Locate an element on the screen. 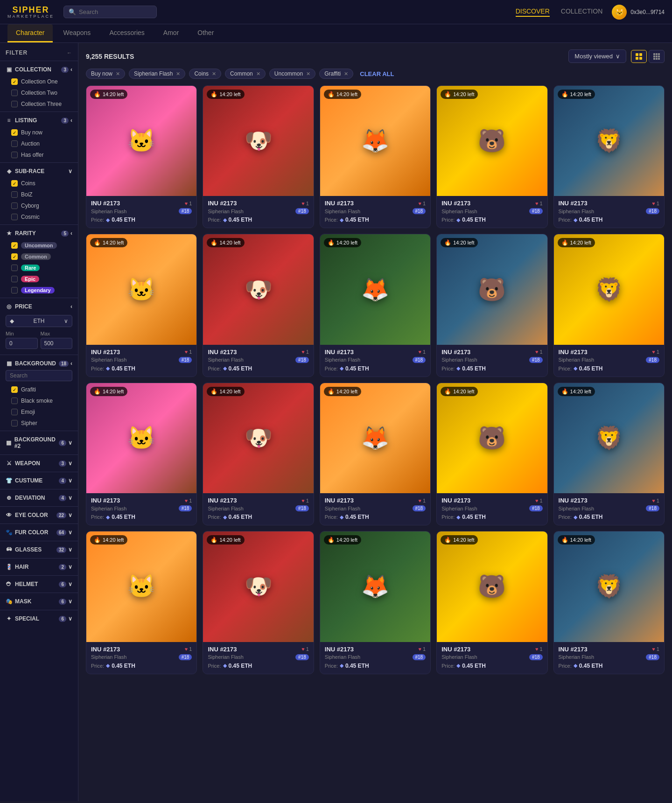  sidebar-item-buynow: Buy now is located at coordinates (39, 133).